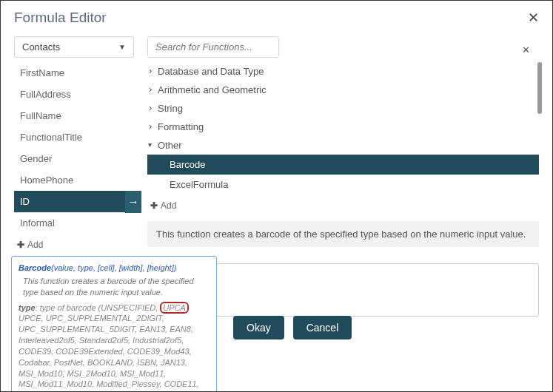  I want to click on function-category: Formatting, so click(343, 127).